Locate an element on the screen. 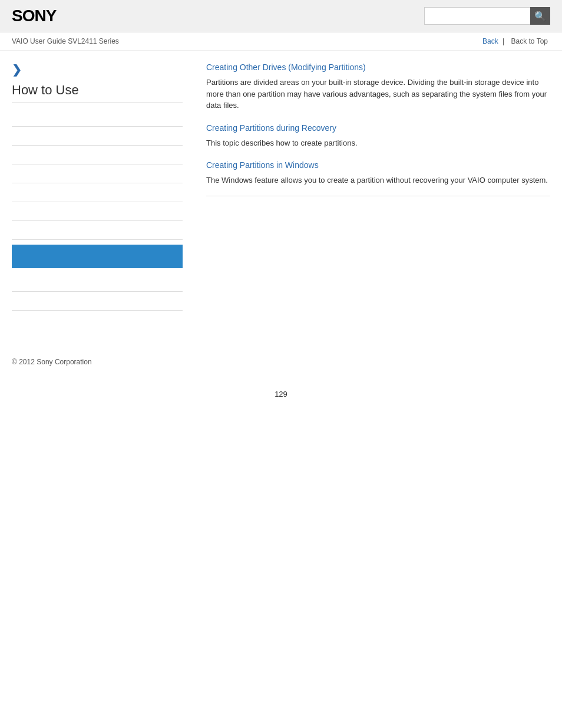 The image size is (562, 728). sub-header: VAIO User Guide SVL2411 Series Back | Ba… is located at coordinates (281, 41).